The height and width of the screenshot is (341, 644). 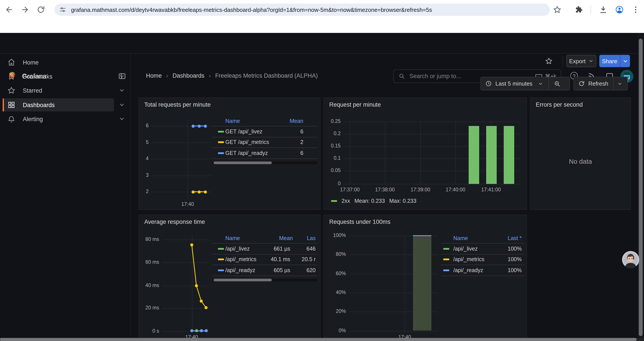 I want to click on bookmark-star-icon, so click(x=557, y=10).